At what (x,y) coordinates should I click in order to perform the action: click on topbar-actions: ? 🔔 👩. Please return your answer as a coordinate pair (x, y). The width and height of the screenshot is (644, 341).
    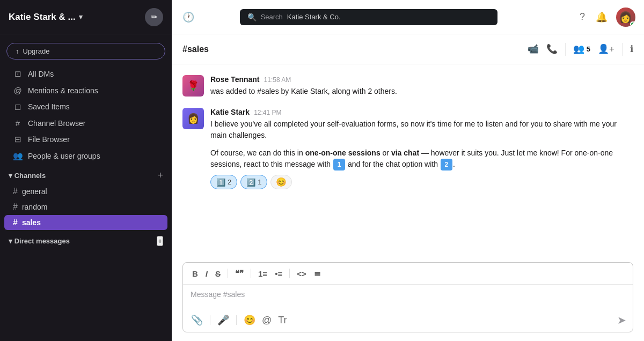
    Looking at the image, I should click on (606, 17).